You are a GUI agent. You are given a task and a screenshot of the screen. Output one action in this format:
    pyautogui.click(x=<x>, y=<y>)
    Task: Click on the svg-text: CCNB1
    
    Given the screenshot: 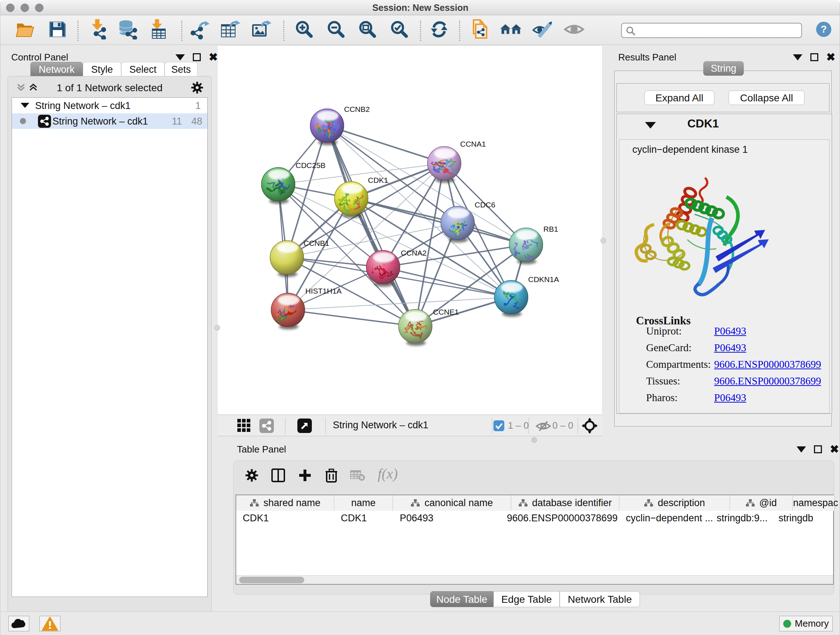 What is the action you would take?
    pyautogui.click(x=316, y=243)
    